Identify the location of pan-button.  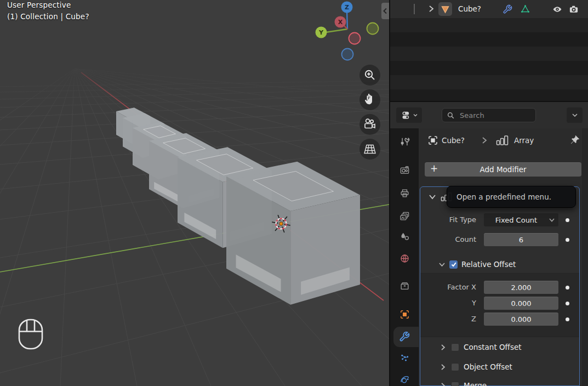
(370, 100).